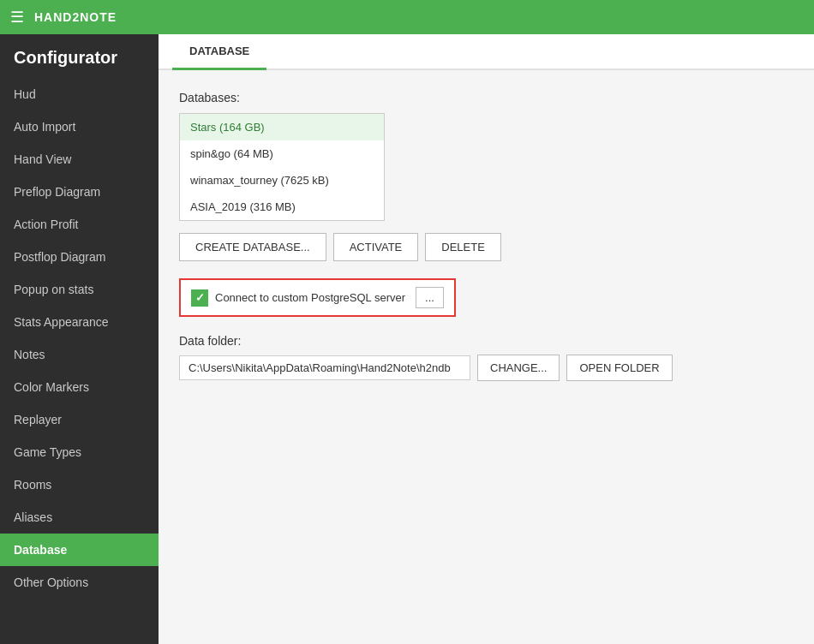 The image size is (814, 644). What do you see at coordinates (79, 387) in the screenshot?
I see `sidebar-item-color-markers: Color Markers` at bounding box center [79, 387].